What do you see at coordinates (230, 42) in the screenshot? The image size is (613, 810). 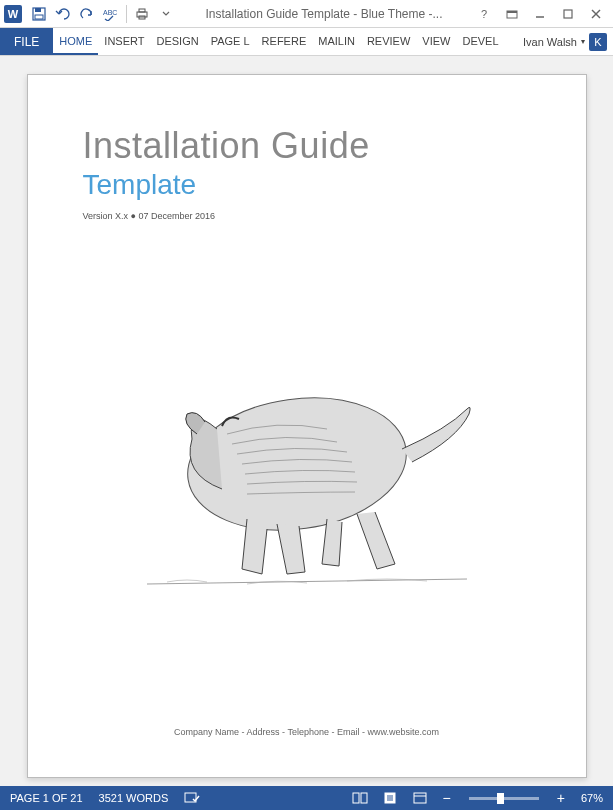 I see `tab-page-l: PAGE L` at bounding box center [230, 42].